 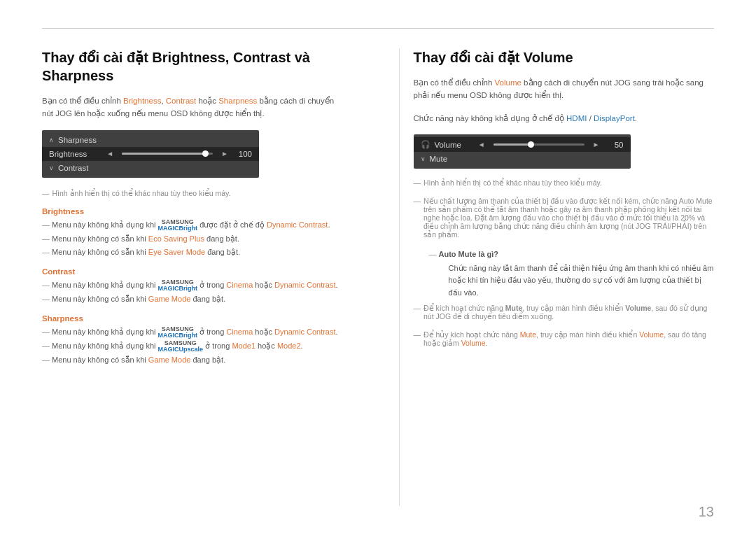 I want to click on sharpness-label: Sharpness, so click(x=155, y=140).